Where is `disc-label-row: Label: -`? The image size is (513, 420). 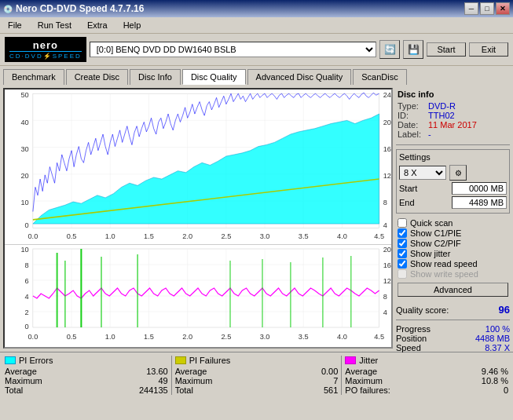
disc-label-row: Label: - is located at coordinates (453, 134).